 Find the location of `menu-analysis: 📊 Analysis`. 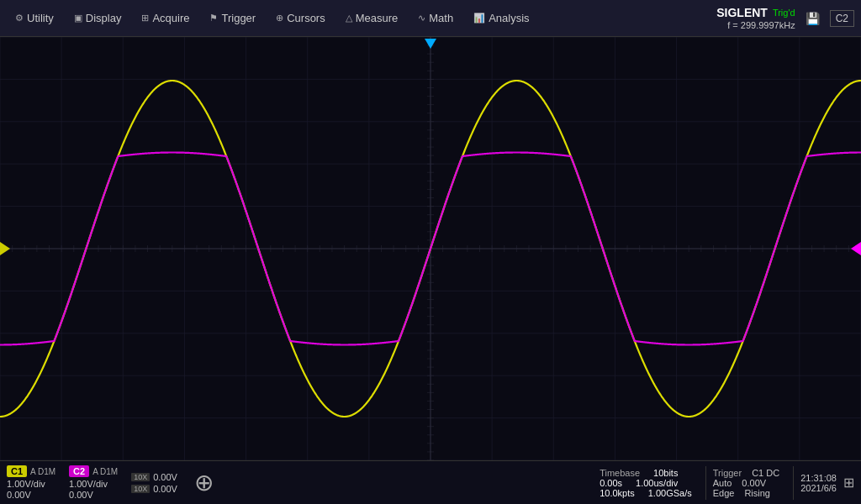

menu-analysis: 📊 Analysis is located at coordinates (501, 18).